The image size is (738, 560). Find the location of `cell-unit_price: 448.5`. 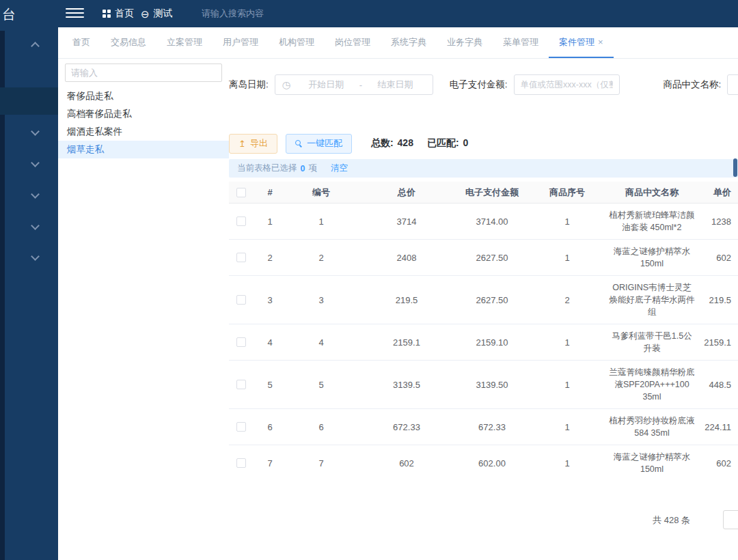

cell-unit_price: 448.5 is located at coordinates (718, 385).